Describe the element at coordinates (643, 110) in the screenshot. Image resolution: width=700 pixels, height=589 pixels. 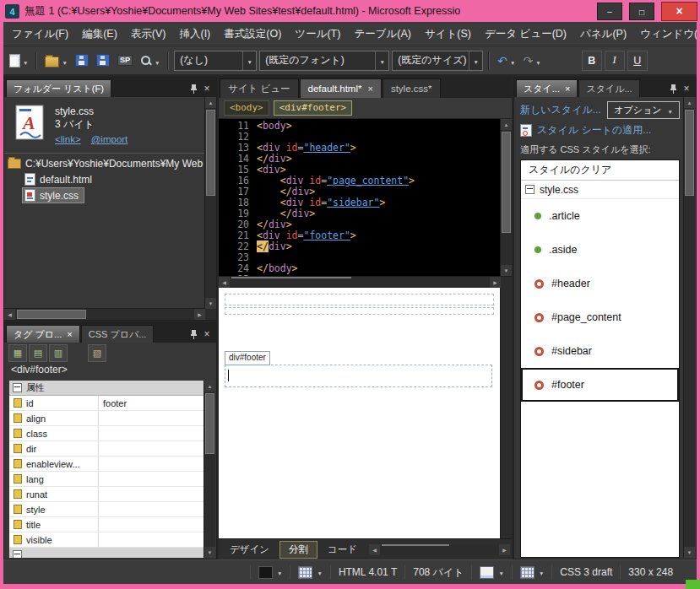
I see `options-button: オプション` at that location.